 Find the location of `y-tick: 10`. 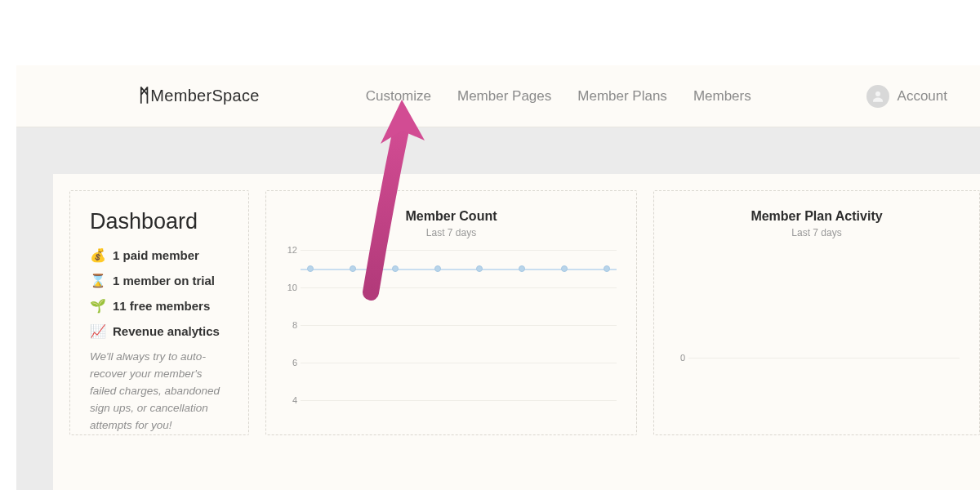

y-tick: 10 is located at coordinates (291, 287).